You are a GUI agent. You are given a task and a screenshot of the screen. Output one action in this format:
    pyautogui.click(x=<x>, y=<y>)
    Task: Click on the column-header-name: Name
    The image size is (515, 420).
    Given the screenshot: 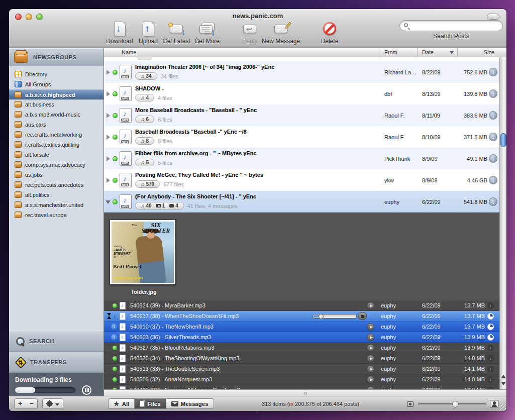 What is the action you would take?
    pyautogui.click(x=129, y=52)
    